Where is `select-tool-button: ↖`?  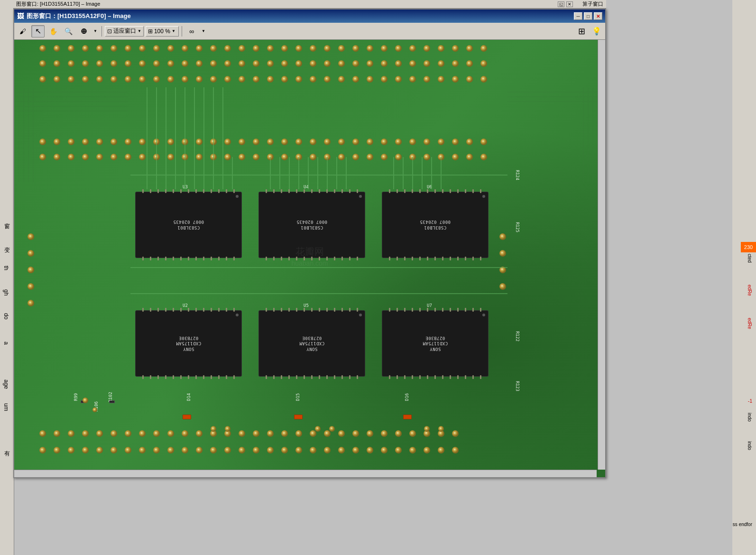 select-tool-button: ↖ is located at coordinates (38, 31).